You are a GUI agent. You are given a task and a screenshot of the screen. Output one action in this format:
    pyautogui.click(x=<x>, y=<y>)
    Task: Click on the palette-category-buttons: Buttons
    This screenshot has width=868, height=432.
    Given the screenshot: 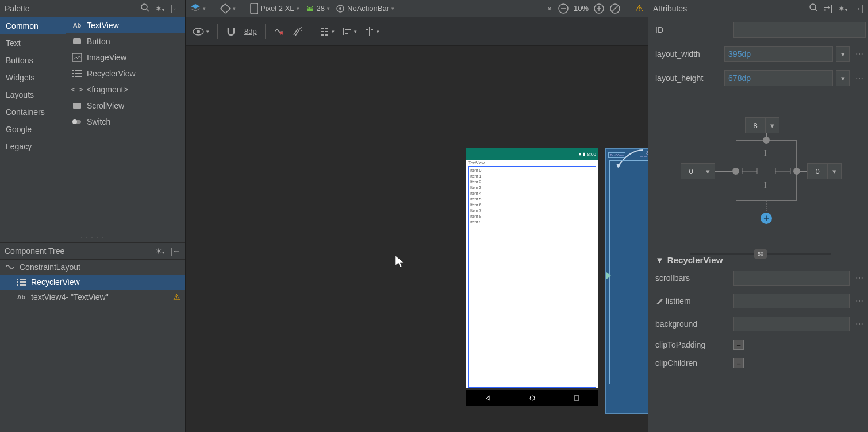 What is the action you would take?
    pyautogui.click(x=33, y=60)
    